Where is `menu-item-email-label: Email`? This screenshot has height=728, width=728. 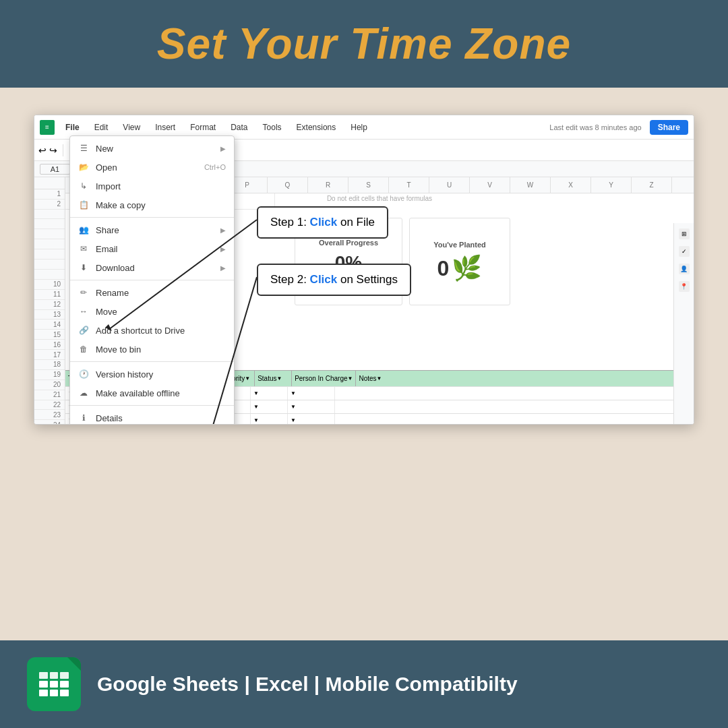 menu-item-email-label: Email is located at coordinates (155, 249).